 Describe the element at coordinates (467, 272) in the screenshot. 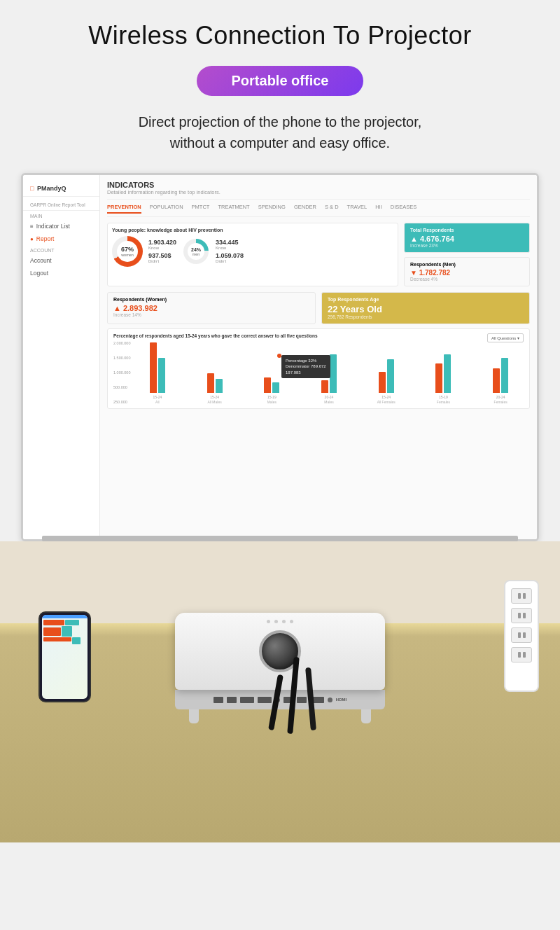

I see `kpi-men: Respondents (Men) ▼ 1.782.782 Decrease 4…` at that location.